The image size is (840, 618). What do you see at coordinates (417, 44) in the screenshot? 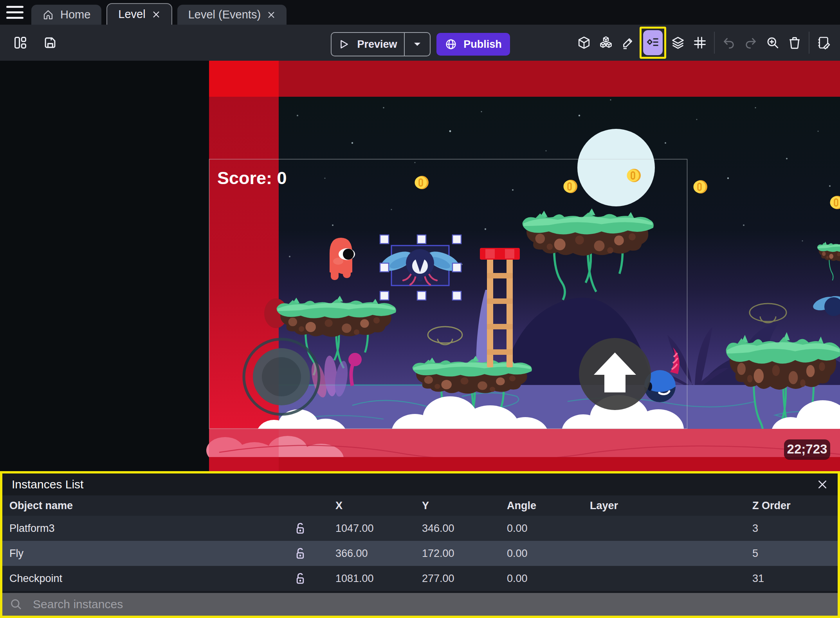
I see `chevron-down-icon` at bounding box center [417, 44].